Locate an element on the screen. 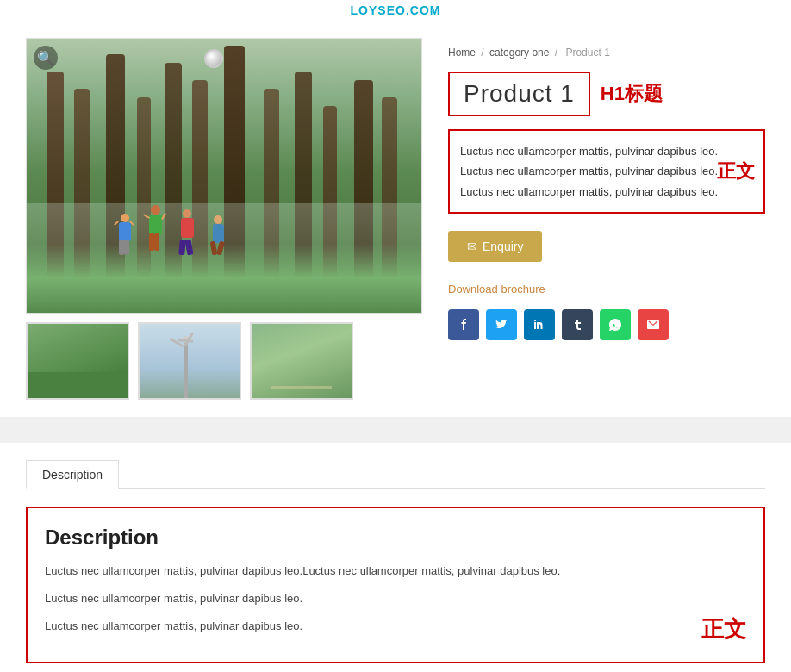  product-desc-line-1: Luctus nec ullamcorper mattis, pulvinar … is located at coordinates (607, 152).